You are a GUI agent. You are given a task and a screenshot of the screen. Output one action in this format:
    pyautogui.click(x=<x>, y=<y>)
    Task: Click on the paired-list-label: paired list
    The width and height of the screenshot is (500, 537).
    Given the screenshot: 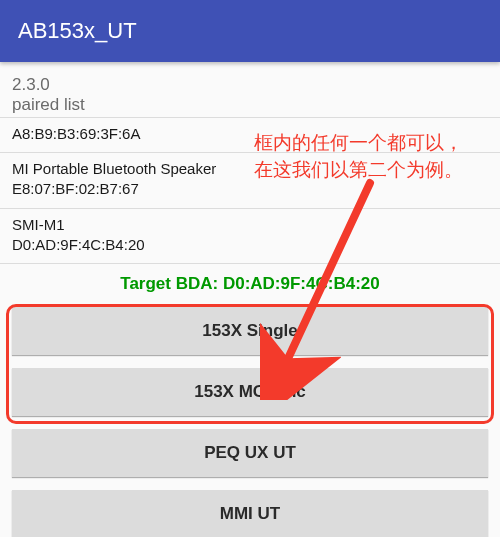 What is the action you would take?
    pyautogui.click(x=250, y=105)
    